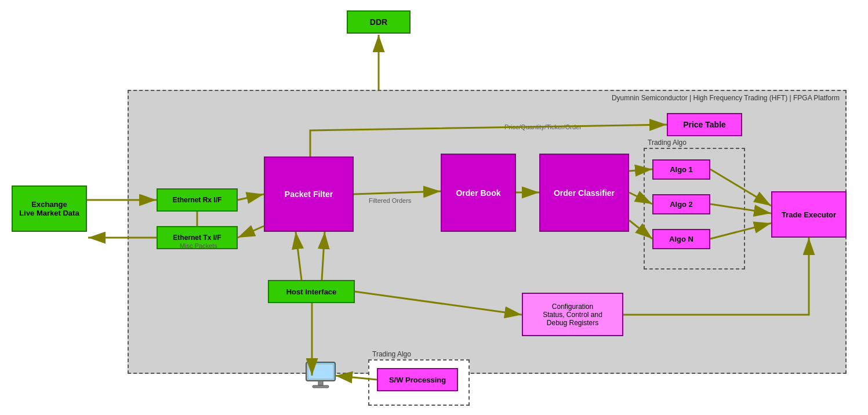  What do you see at coordinates (197, 200) in the screenshot?
I see `eth-rx-label: Ethernet Rx I/F` at bounding box center [197, 200].